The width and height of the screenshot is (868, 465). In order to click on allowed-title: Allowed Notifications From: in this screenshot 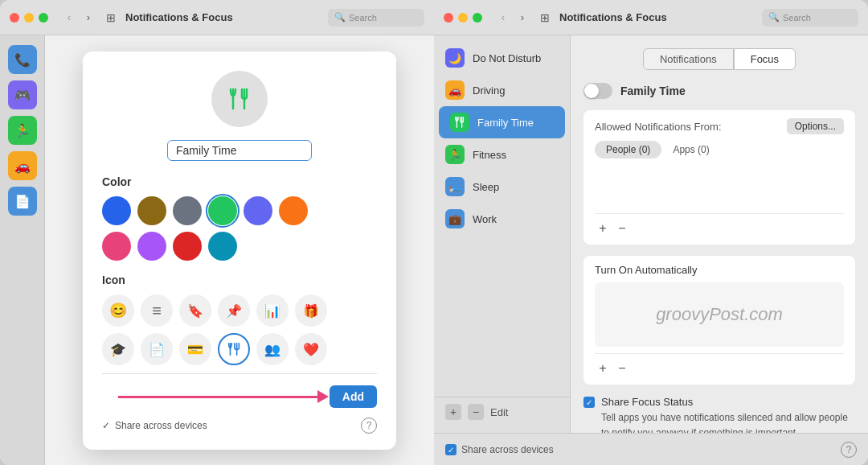, I will do `click(658, 127)`.